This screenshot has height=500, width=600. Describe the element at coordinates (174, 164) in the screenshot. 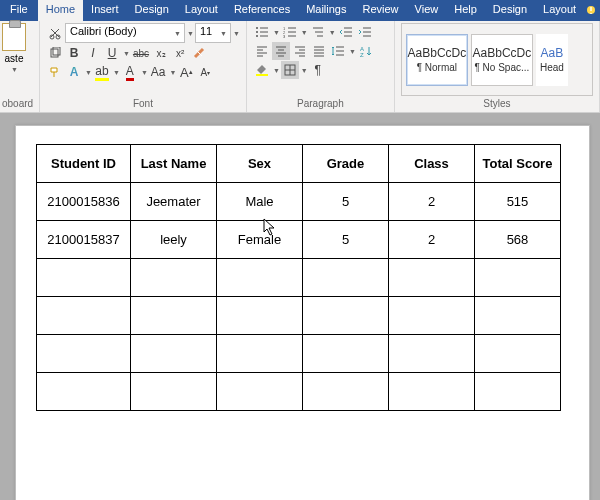

I see `th-last-name: Last Name` at that location.